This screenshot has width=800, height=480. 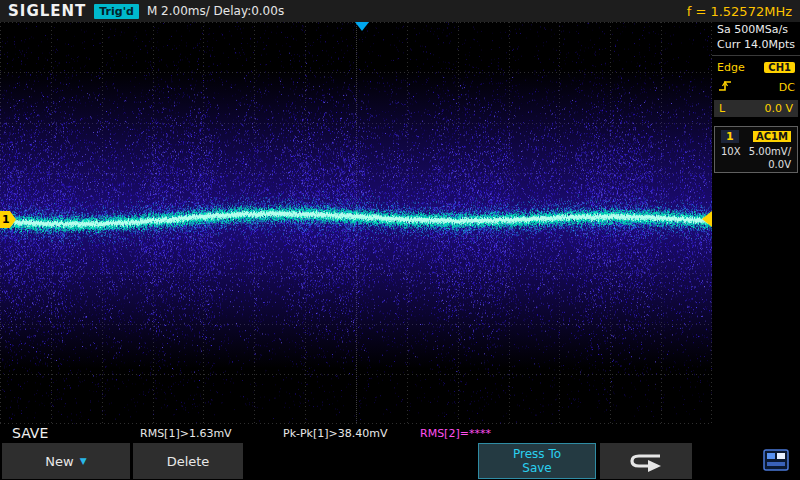 I want to click on trigger-level-readout: L 0.0 V, so click(x=756, y=108).